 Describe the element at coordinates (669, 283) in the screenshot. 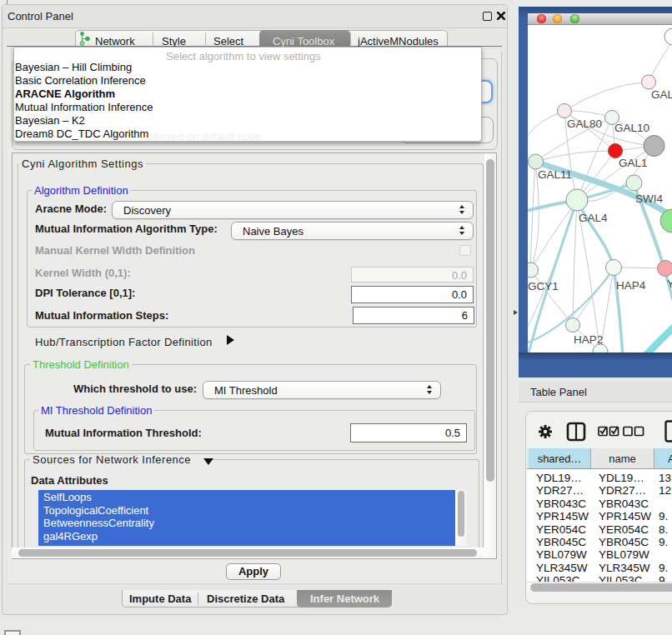

I see `svg-text: Y` at that location.